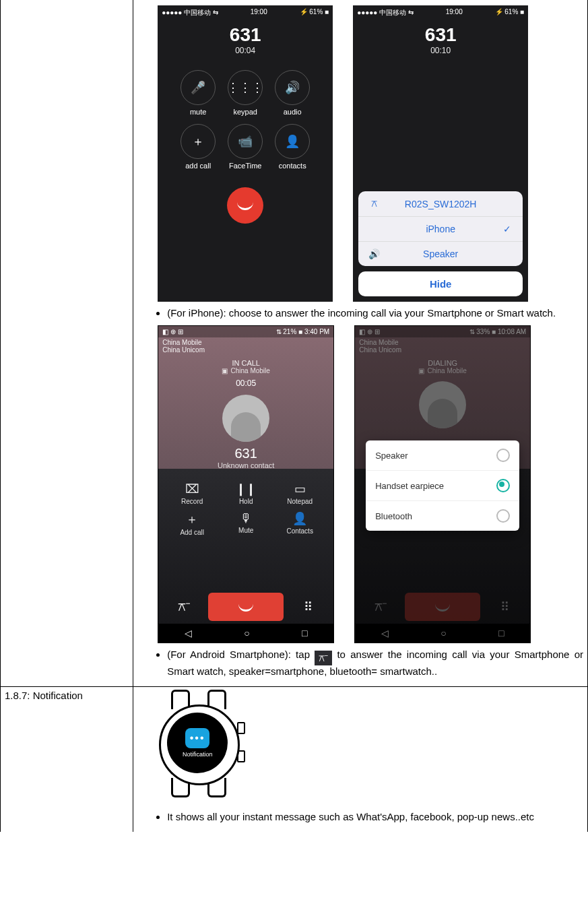  Describe the element at coordinates (198, 166) in the screenshot. I see `add-call-label: add call` at that location.